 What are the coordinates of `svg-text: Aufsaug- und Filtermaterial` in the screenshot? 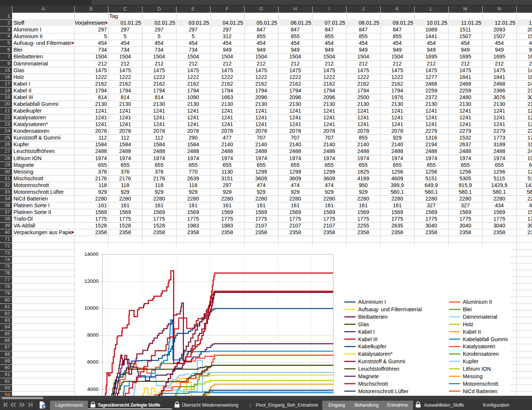 It's located at (390, 309).